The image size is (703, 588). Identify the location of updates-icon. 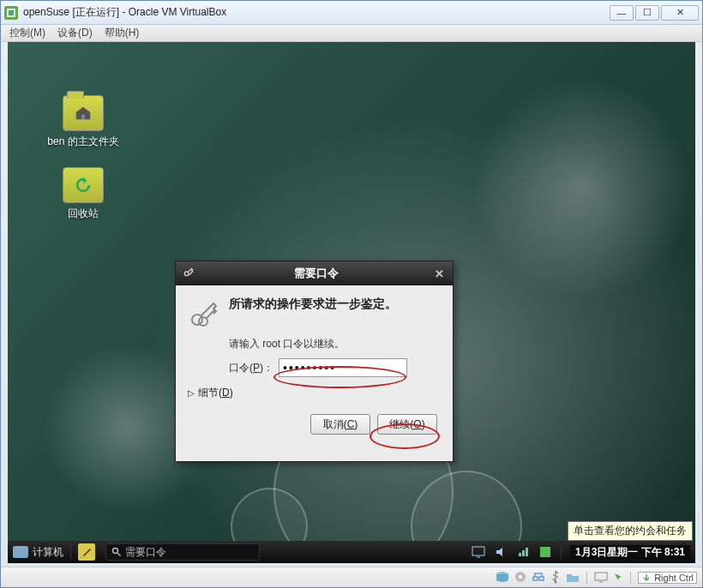
(545, 552).